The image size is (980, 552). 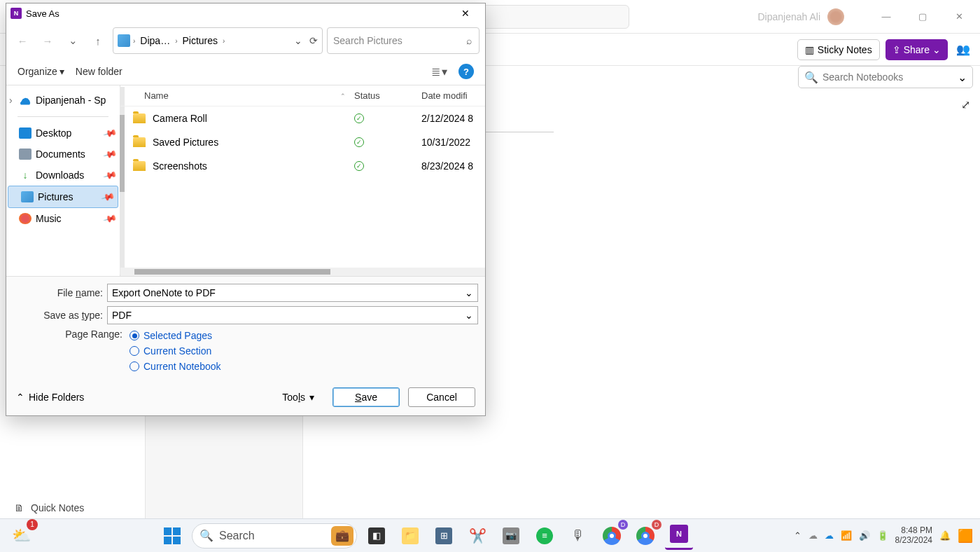 I want to click on copilot-icon: 🟧, so click(x=965, y=536).